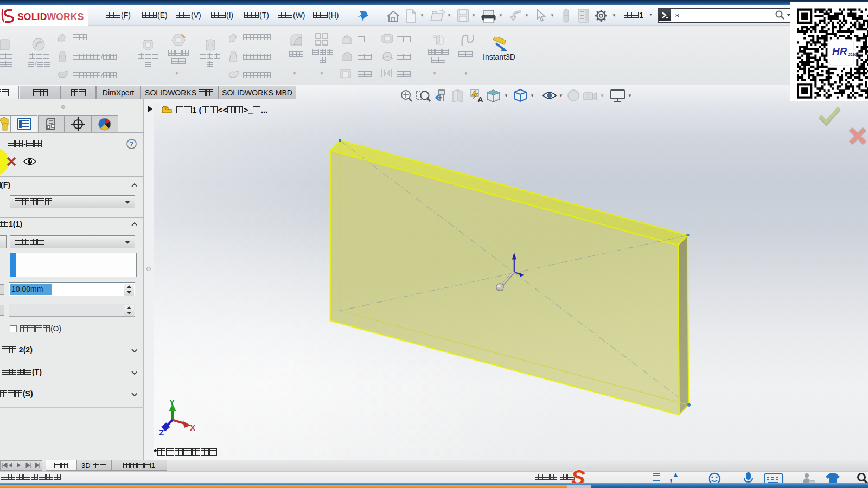  I want to click on svg-text: Y, so click(172, 402).